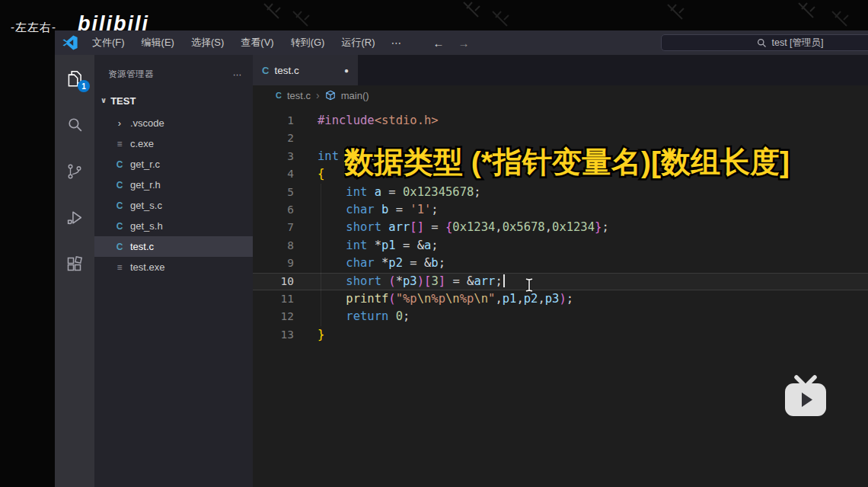  I want to click on code-line-10: 10 short (*p3)[3] = &arr;, so click(560, 282).